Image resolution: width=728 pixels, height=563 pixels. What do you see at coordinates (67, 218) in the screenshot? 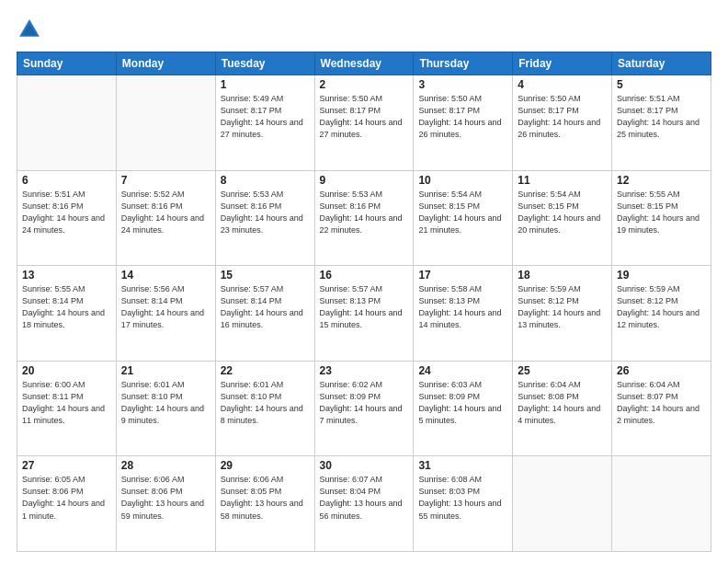
I see `cell-2-1: 6Sunrise: 5:51 AM Sunset: 8:16 PM Daylig…` at bounding box center [67, 218].